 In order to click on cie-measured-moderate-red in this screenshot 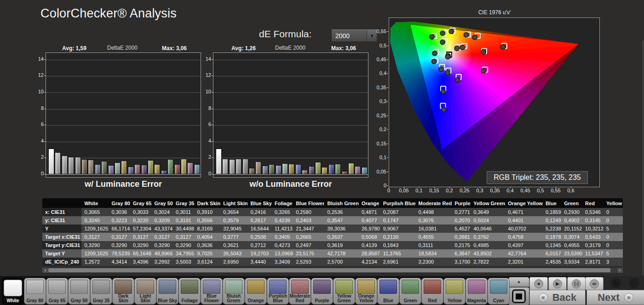, I will do `click(483, 52)`.